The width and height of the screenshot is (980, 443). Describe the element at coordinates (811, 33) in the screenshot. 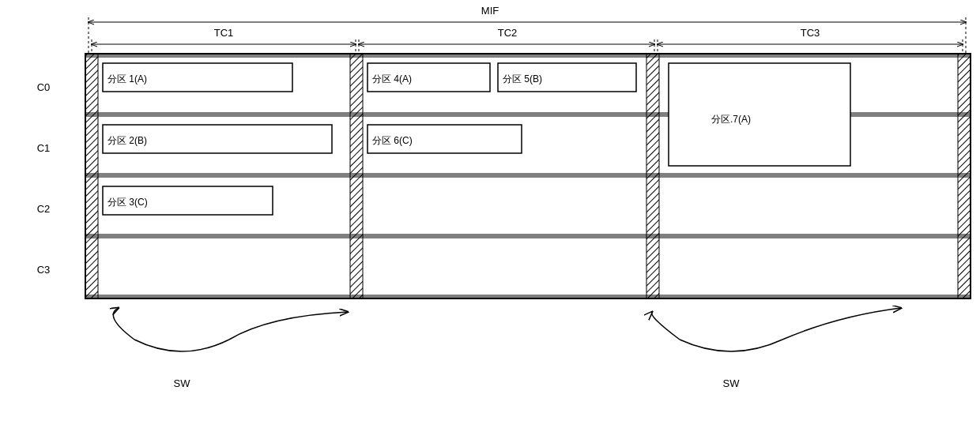

I see `svg-text: TC3` at that location.